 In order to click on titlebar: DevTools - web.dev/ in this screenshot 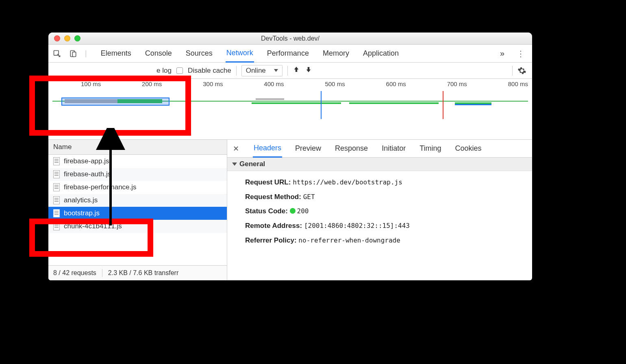, I will do `click(290, 39)`.